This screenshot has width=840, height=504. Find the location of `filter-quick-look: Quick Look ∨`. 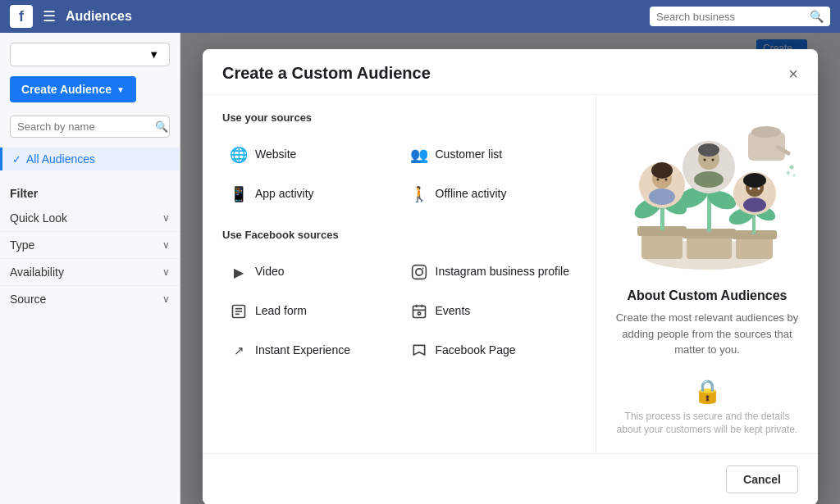

filter-quick-look: Quick Look ∨ is located at coordinates (90, 218).